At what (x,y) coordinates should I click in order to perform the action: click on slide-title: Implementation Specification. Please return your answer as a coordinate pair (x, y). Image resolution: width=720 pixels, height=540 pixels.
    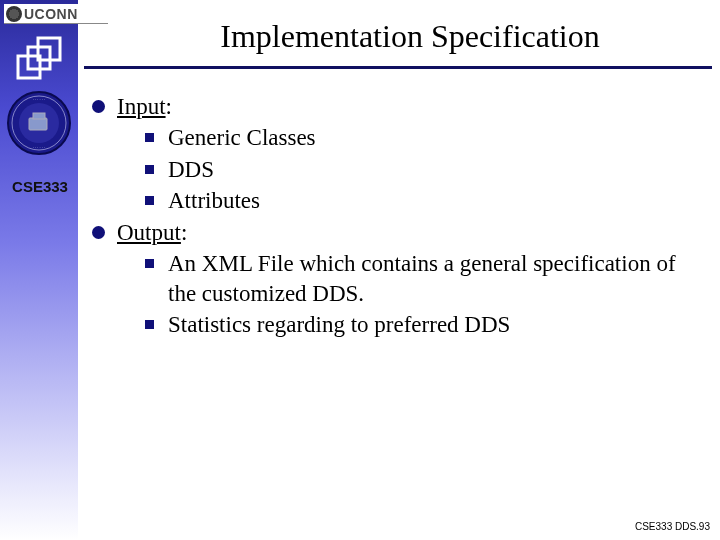
    Looking at the image, I should click on (410, 36).